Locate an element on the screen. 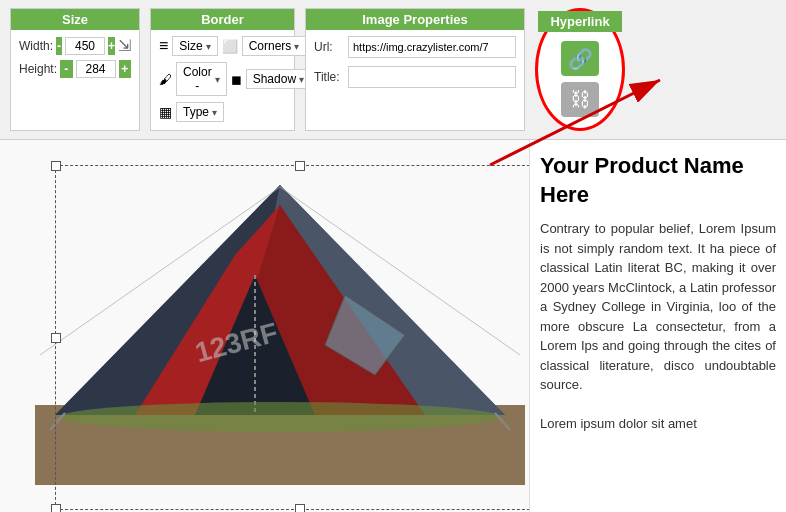  color-row: Color - ▾ Shadow ▾ is located at coordinates (222, 79).